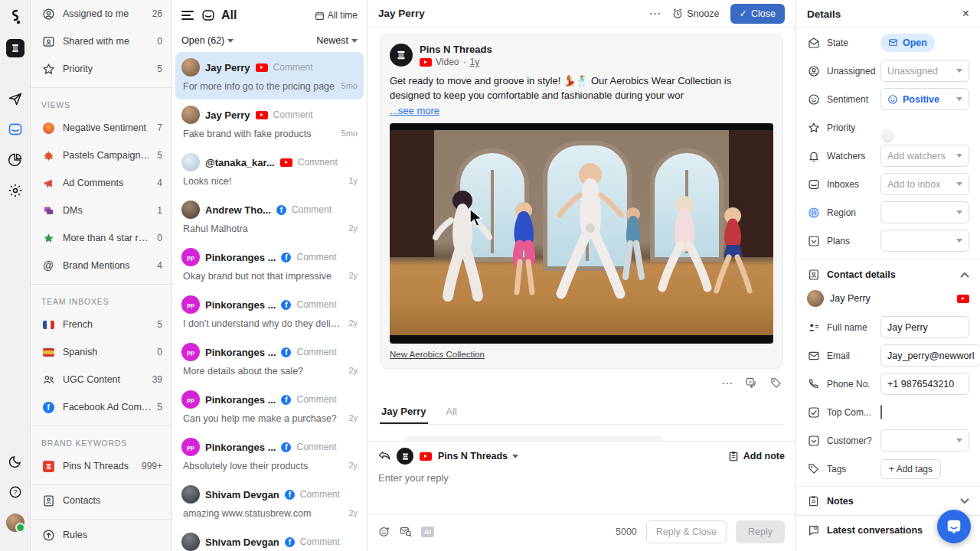 Image resolution: width=980 pixels, height=551 pixels. I want to click on customer--select, so click(925, 441).